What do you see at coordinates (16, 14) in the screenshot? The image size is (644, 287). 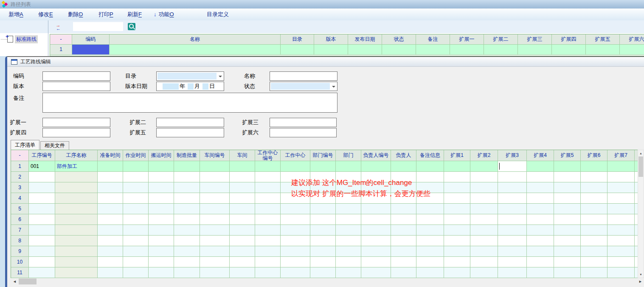 I see `menu-item-1: 新增A` at bounding box center [16, 14].